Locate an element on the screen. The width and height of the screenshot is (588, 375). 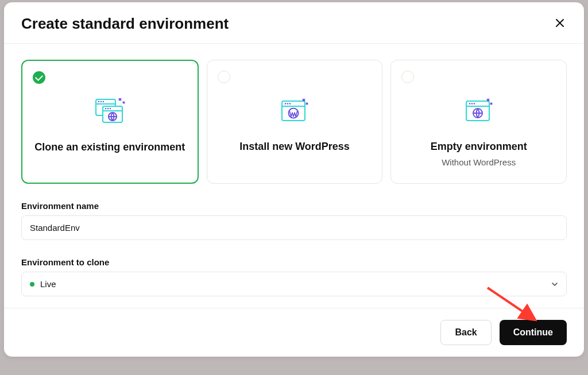
environment-name-input is located at coordinates (294, 227).